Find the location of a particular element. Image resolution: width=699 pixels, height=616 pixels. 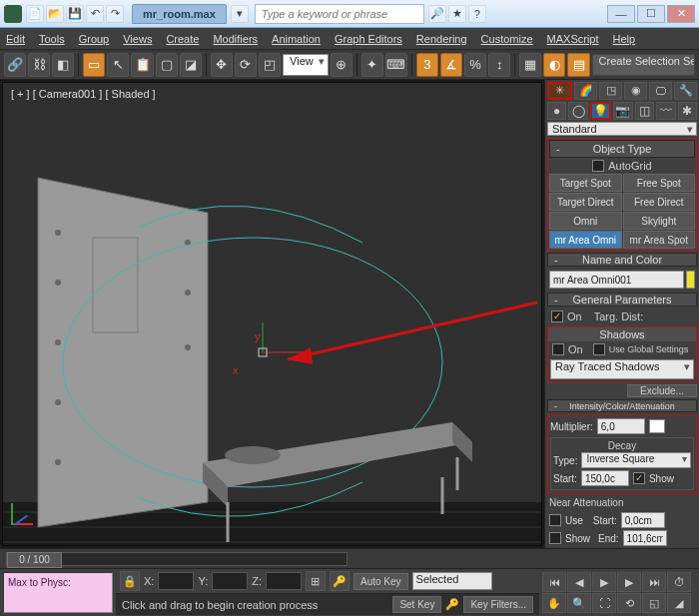

mr-area-spot-button: mr Area Spot is located at coordinates (659, 240).